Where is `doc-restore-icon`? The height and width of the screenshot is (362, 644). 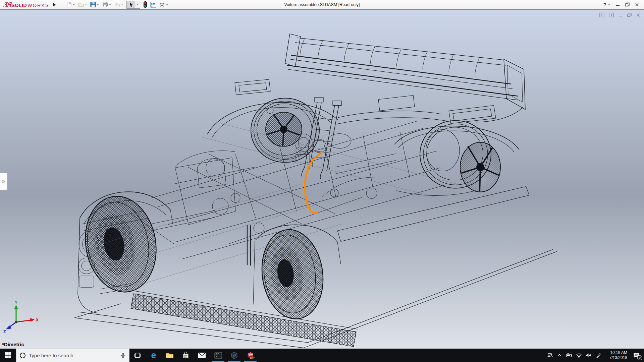
doc-restore-icon is located at coordinates (629, 15).